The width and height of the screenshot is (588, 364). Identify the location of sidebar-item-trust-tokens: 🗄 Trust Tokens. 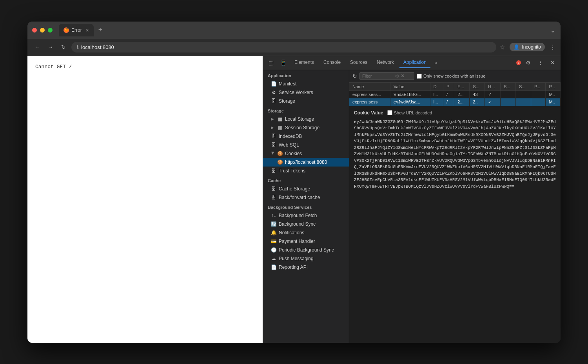
(306, 171).